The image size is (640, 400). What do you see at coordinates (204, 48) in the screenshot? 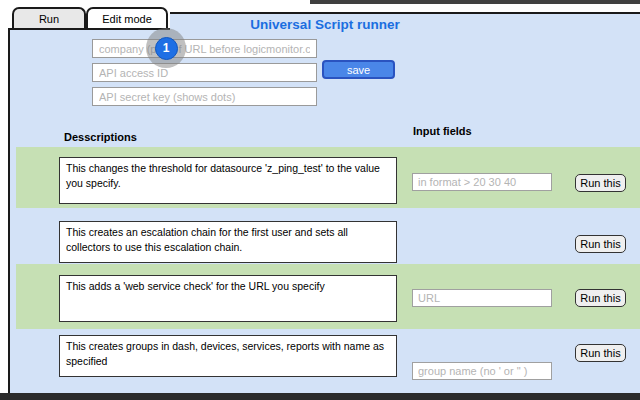
I see `company-input` at bounding box center [204, 48].